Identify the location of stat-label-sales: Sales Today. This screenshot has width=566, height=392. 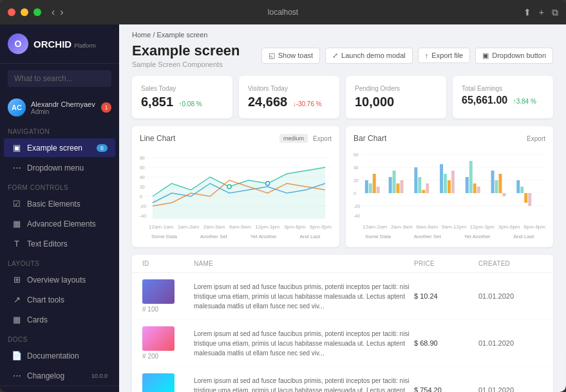
(182, 89).